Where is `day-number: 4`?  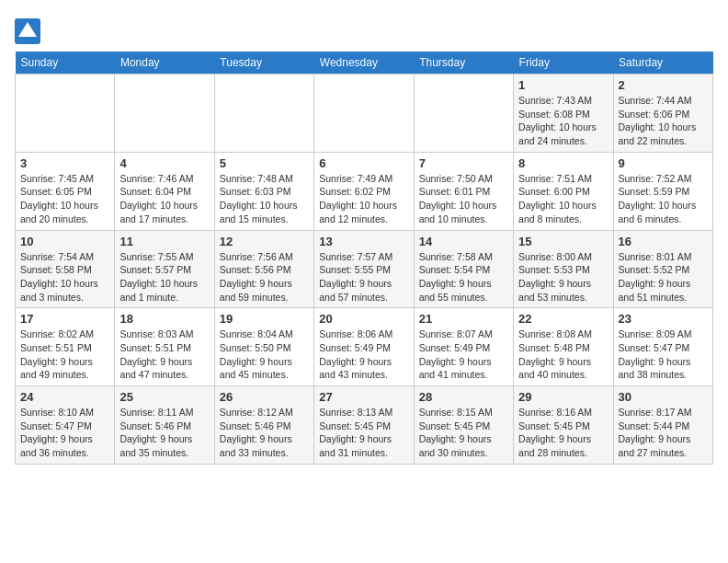 day-number: 4 is located at coordinates (164, 164).